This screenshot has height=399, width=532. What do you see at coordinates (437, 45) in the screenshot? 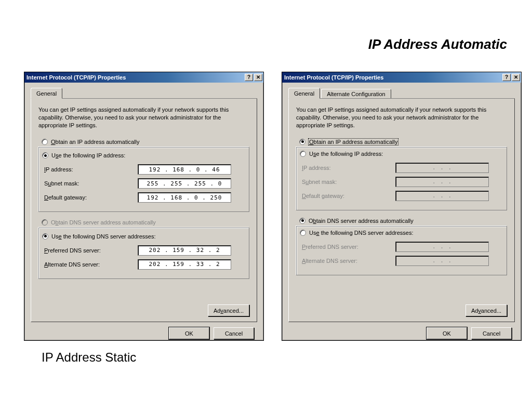
I see `heading-automatic: IP Address Automatic` at bounding box center [437, 45].